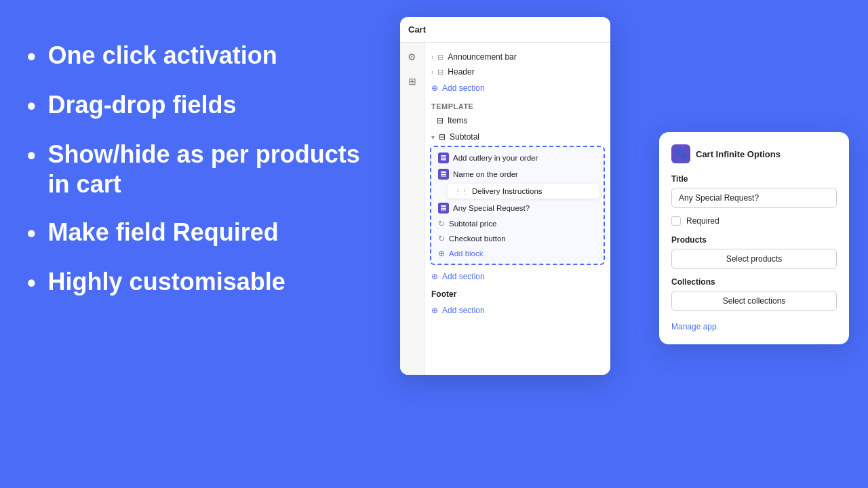  What do you see at coordinates (441, 253) in the screenshot?
I see `plus-icon-block: ⊕` at bounding box center [441, 253].